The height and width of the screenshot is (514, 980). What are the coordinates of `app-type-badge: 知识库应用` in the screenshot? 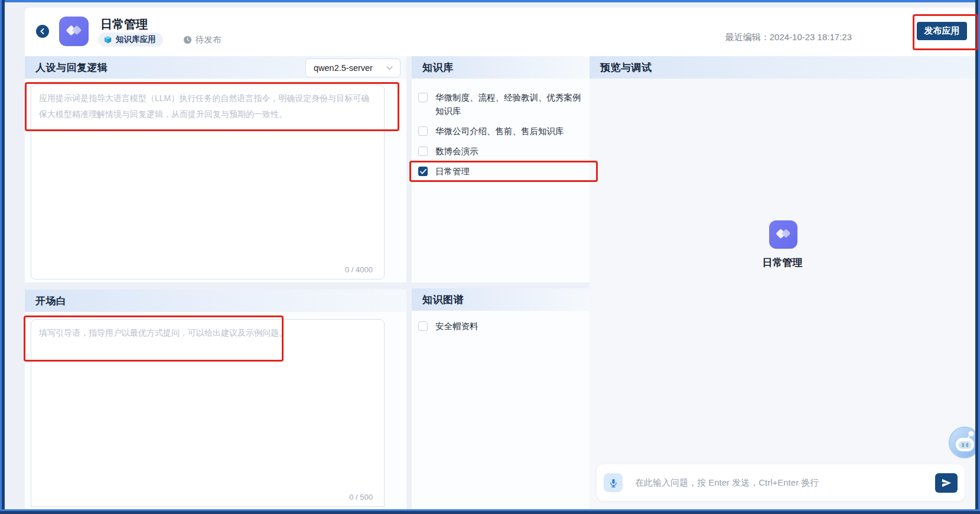 It's located at (131, 40).